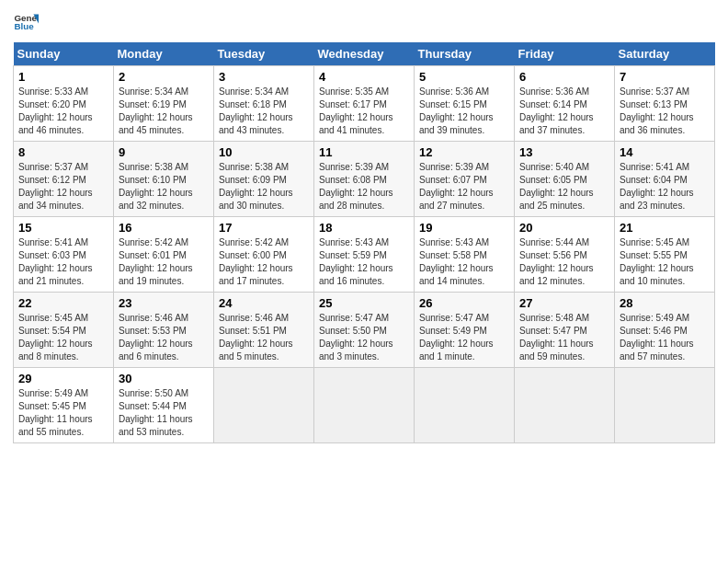 This screenshot has width=728, height=563. I want to click on day-number: 15, so click(63, 228).